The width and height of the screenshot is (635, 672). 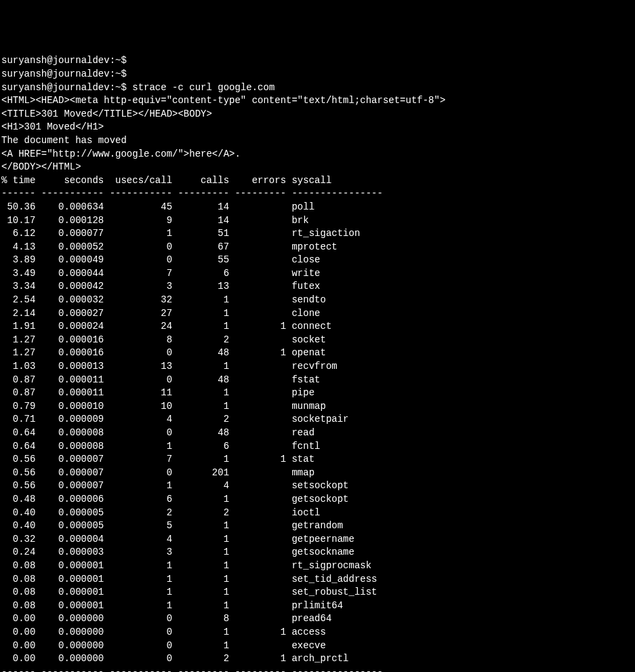 I want to click on prompt-line-3: suryansh@journaldev:~$ strace -c curl go…, so click(x=138, y=87).